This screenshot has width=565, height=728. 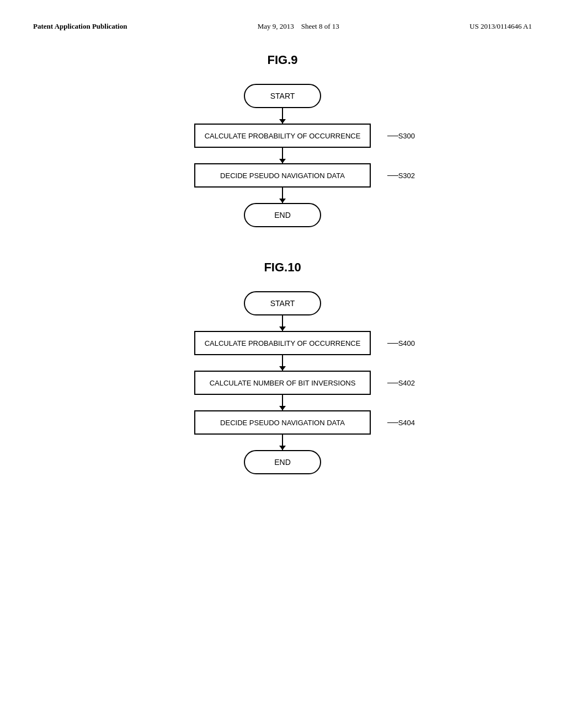 What do you see at coordinates (282, 422) in the screenshot?
I see `fig10-s404-node: DECIDE PSEUDO NAVIGATION DATA` at bounding box center [282, 422].